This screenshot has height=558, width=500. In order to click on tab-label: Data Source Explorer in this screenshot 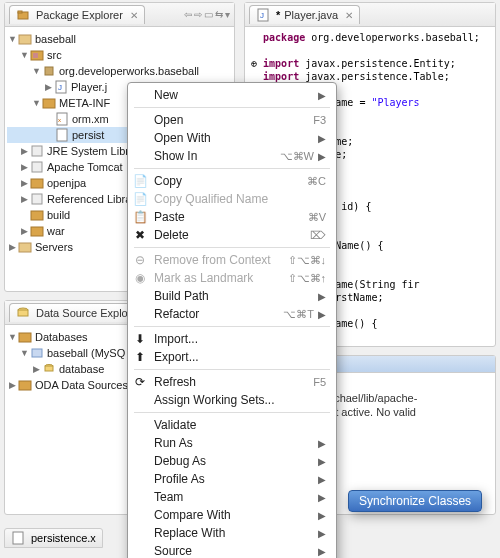, I will do `click(88, 313)`.